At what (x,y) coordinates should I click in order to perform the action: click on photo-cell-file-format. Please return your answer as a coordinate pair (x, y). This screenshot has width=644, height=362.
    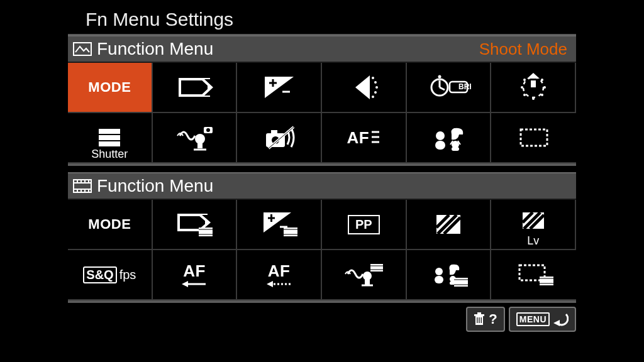
    Looking at the image, I should click on (195, 88).